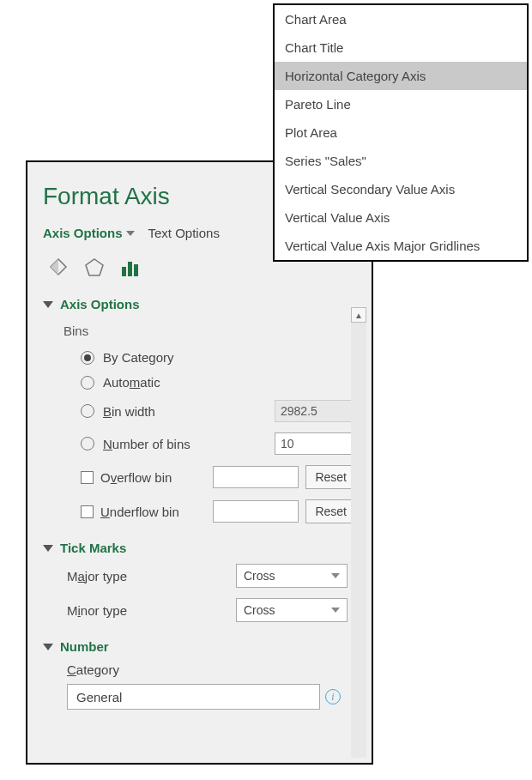  Describe the element at coordinates (139, 357) in the screenshot. I see `radio-by-category-label: By Category` at that location.